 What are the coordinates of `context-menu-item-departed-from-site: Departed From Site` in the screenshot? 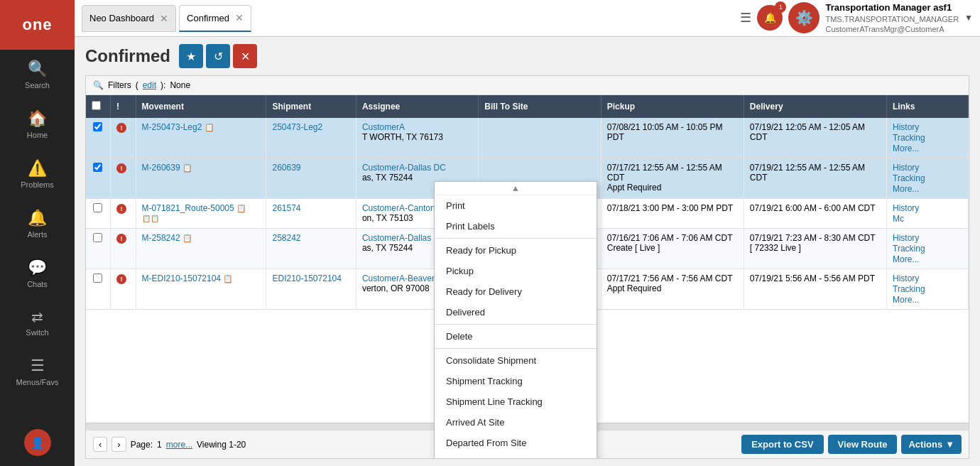 It's located at (516, 443).